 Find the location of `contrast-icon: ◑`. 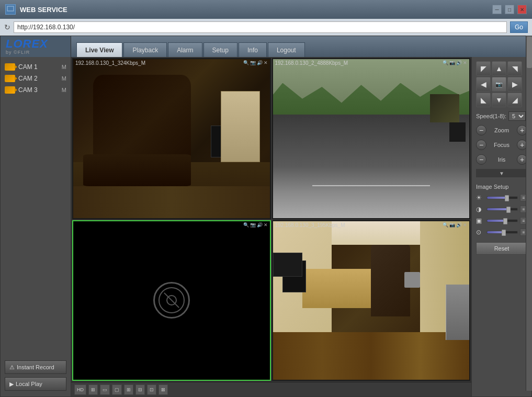

contrast-icon: ◑ is located at coordinates (480, 209).